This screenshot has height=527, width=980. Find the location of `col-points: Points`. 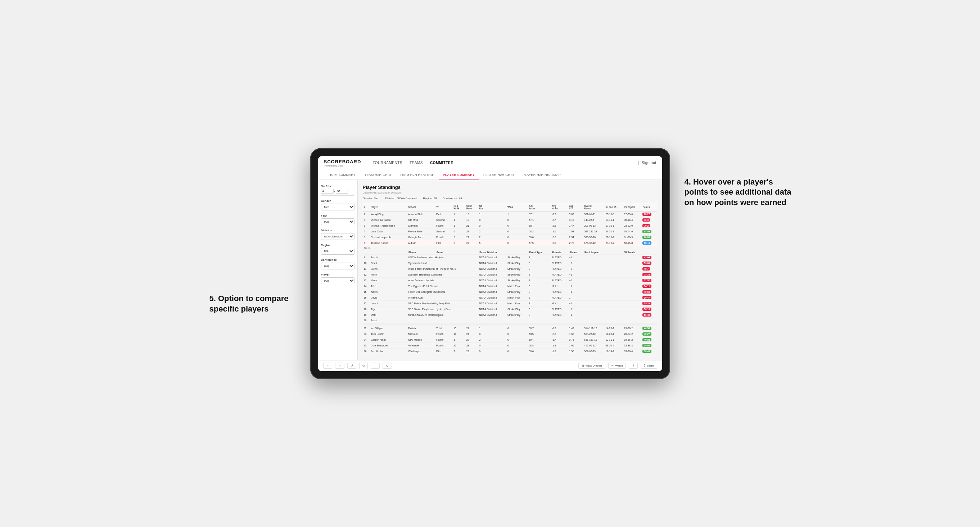

col-points: Points is located at coordinates (649, 207).